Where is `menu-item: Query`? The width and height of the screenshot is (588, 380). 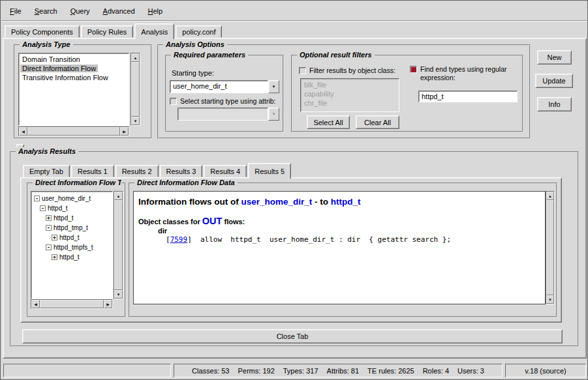 menu-item: Query is located at coordinates (80, 11).